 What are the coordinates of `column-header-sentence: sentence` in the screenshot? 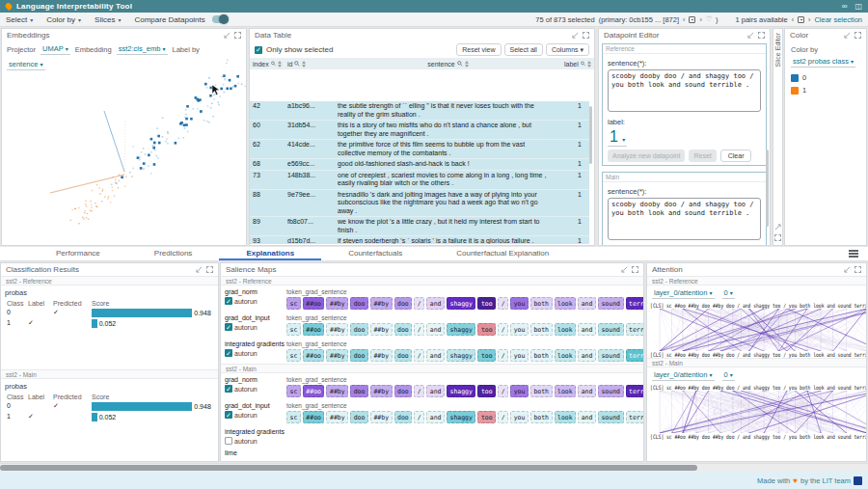 It's located at (448, 64).